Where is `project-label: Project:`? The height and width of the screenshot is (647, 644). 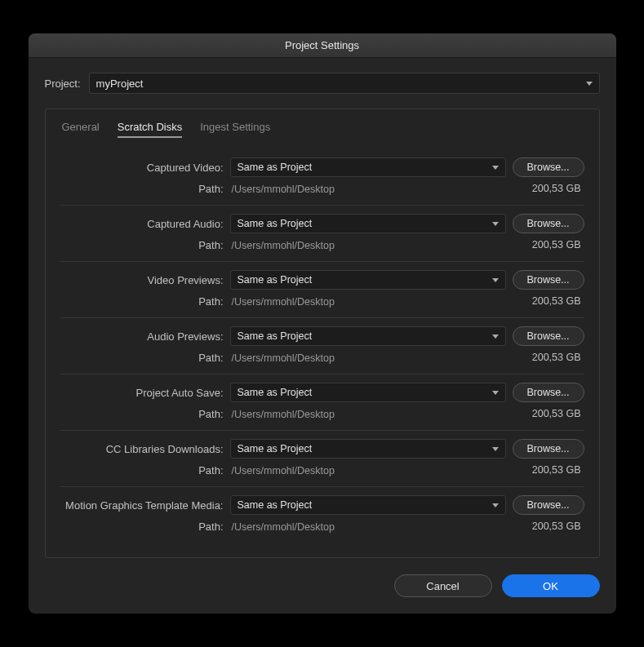 project-label: Project: is located at coordinates (63, 83).